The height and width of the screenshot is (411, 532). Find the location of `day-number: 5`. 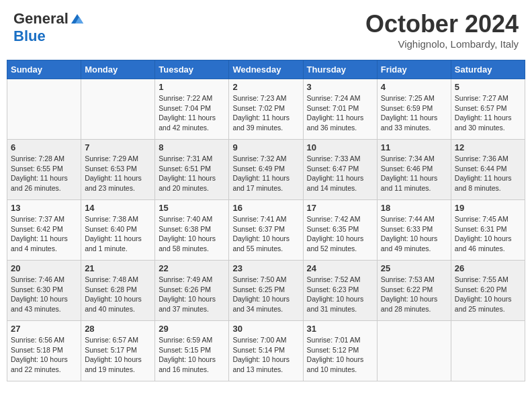

day-number: 5 is located at coordinates (488, 87).